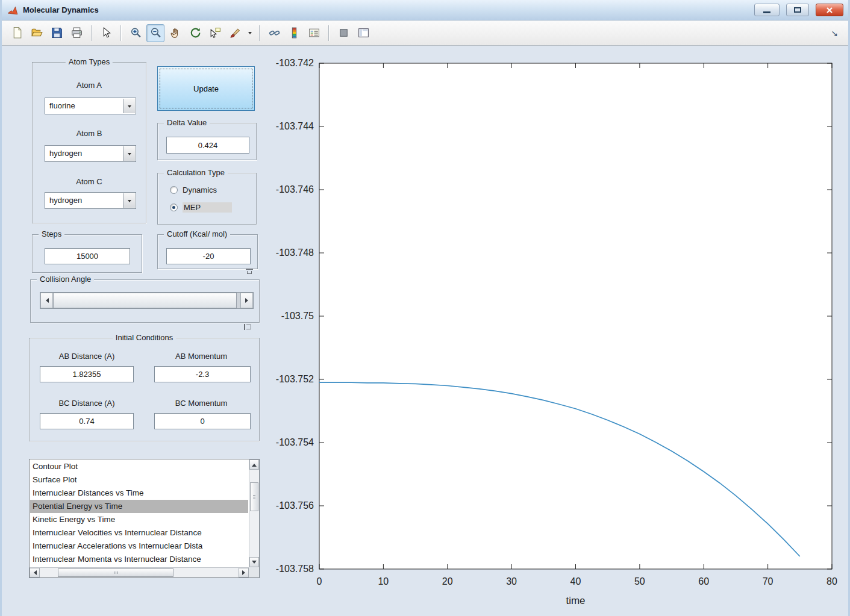 The height and width of the screenshot is (616, 850). Describe the element at coordinates (89, 86) in the screenshot. I see `atom-a-label: Atom A` at that location.